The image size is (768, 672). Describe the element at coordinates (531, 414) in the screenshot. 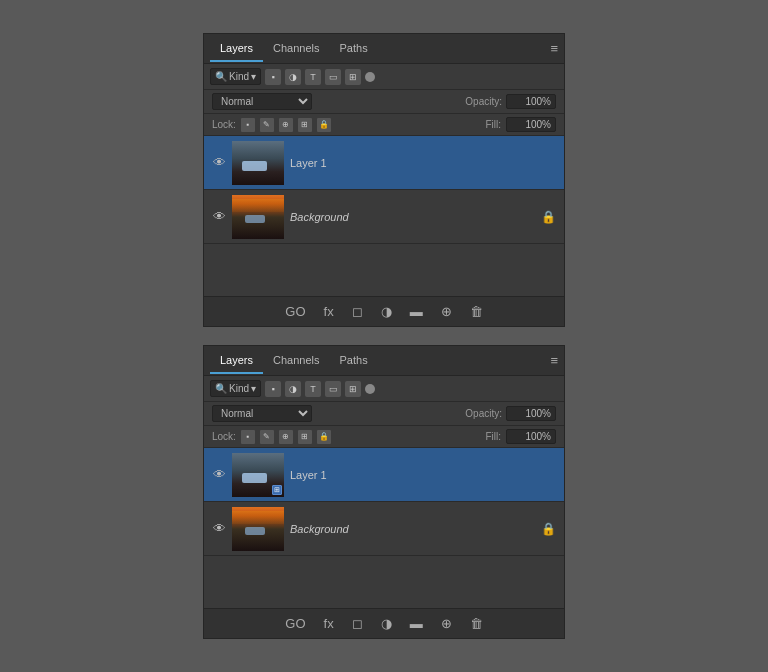

I see `opacity-value-2: 100%` at that location.